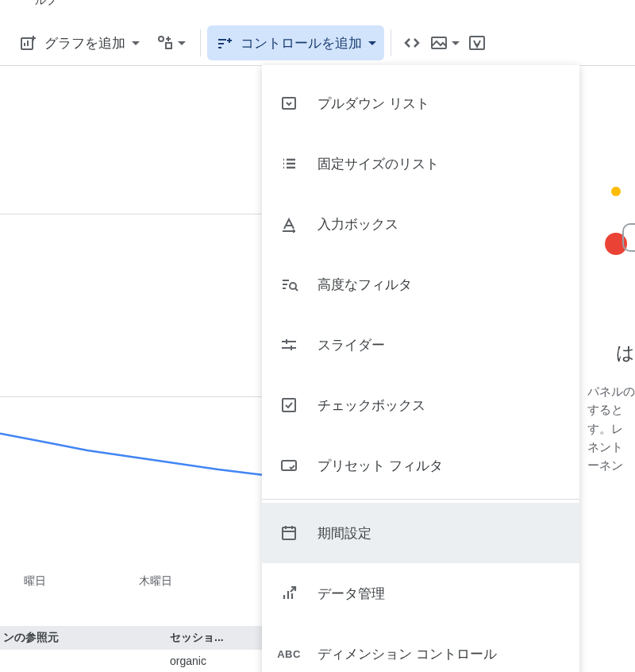 Image resolution: width=635 pixels, height=672 pixels. I want to click on text-box-icon, so click(477, 43).